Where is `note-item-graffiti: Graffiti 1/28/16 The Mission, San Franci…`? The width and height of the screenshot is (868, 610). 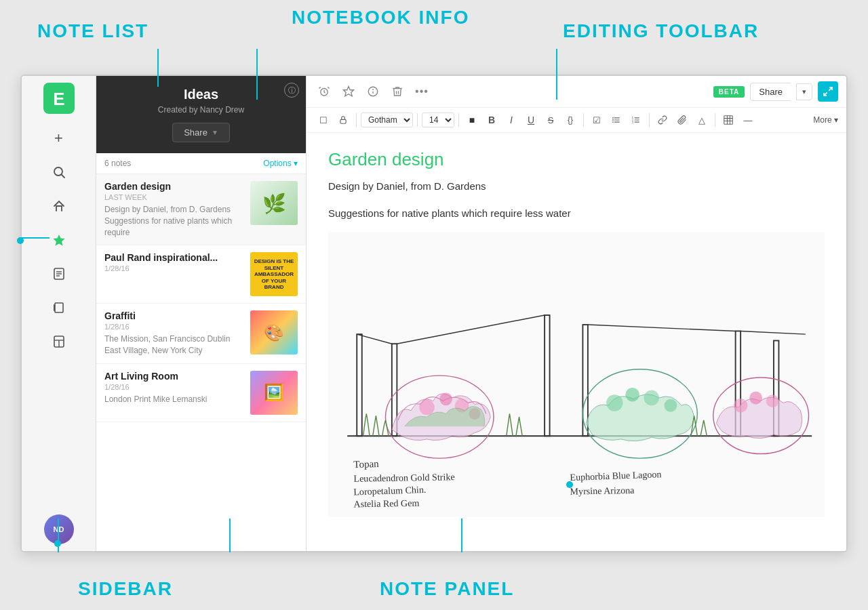 note-item-graffiti: Graffiti 1/28/16 The Mission, San Franci… is located at coordinates (201, 333).